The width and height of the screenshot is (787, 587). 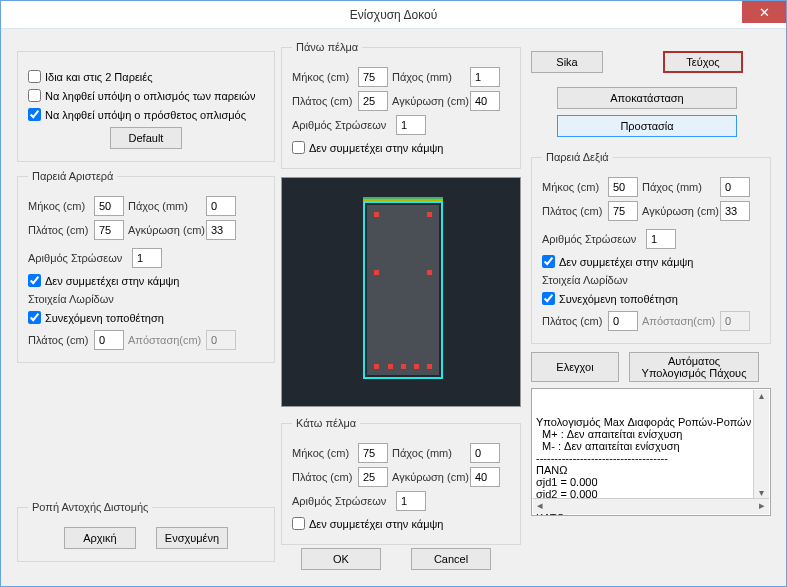 What do you see at coordinates (540, 506) in the screenshot?
I see `scroll-left-icon: ◂` at bounding box center [540, 506].